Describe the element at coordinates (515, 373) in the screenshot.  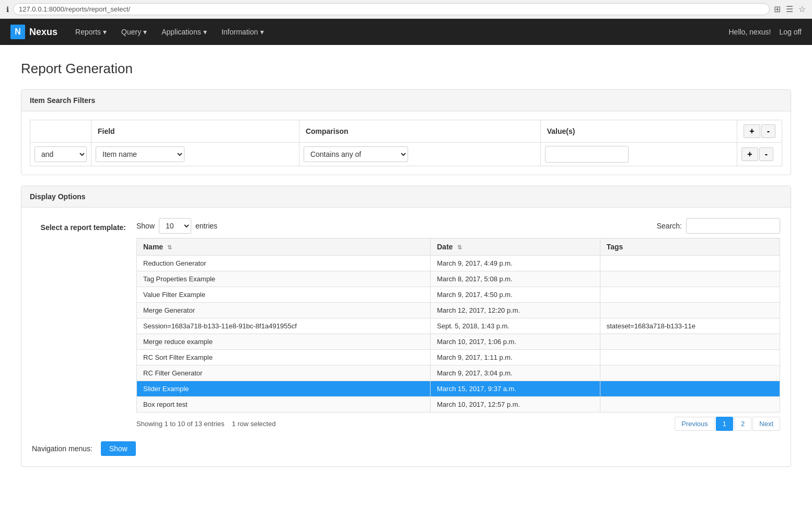
I see `row-date-cell: March 9, 2017, 3:04 p.m.` at that location.